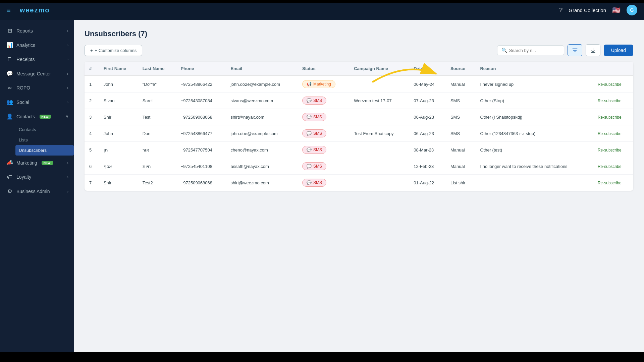  Describe the element at coordinates (37, 117) in the screenshot. I see `sidebar-item-contacts: 👤 Contacts NEW! ∨` at that location.